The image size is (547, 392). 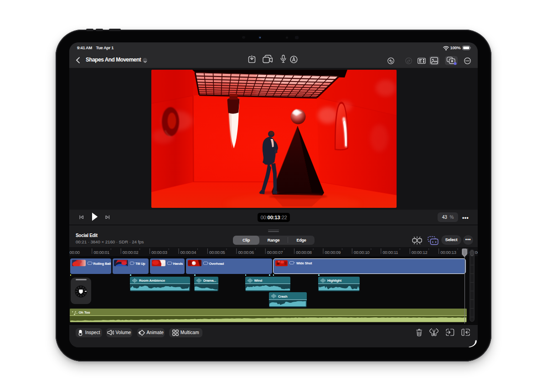 I want to click on svg-text: 00:00:05, so click(x=217, y=252).